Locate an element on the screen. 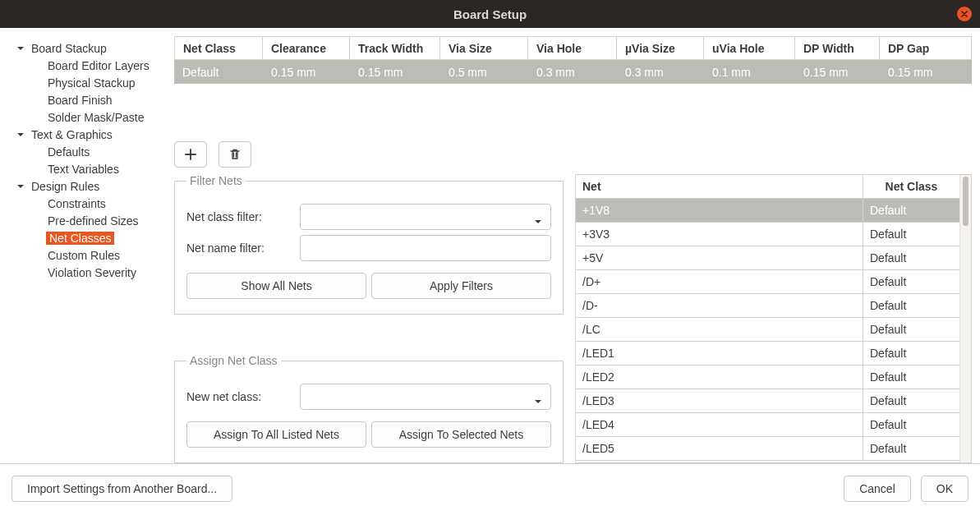 The height and width of the screenshot is (515, 980). dialog-footer: Import Settings from Another Board... Ca… is located at coordinates (490, 490).